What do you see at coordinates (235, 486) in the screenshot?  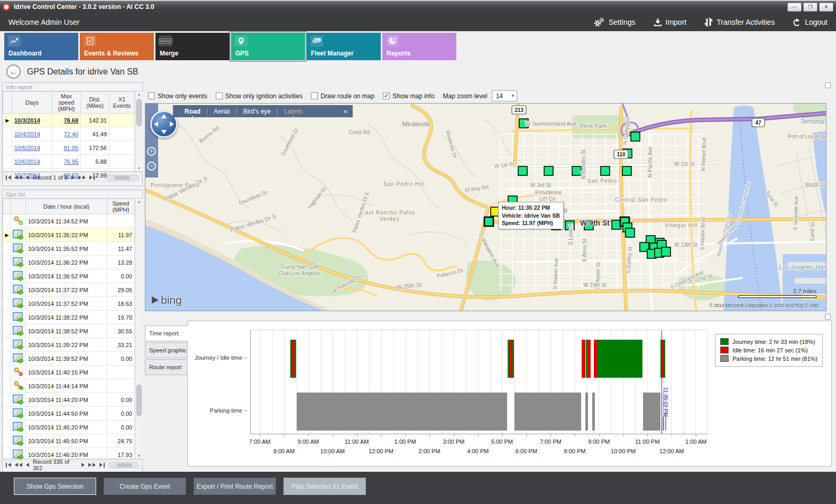 I see `export-print-route-report-button: Export / Print Route Report` at bounding box center [235, 486].